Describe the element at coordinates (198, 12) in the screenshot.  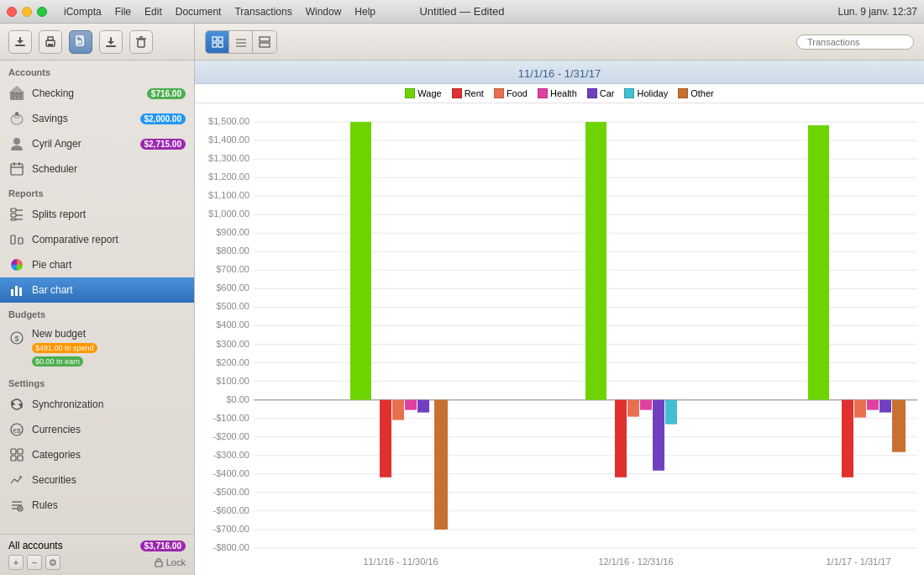
I see `menu-document: Document` at that location.